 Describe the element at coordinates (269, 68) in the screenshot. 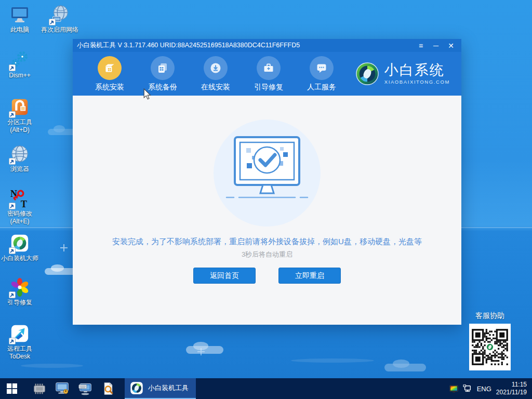

I see `toolbox-icon` at that location.